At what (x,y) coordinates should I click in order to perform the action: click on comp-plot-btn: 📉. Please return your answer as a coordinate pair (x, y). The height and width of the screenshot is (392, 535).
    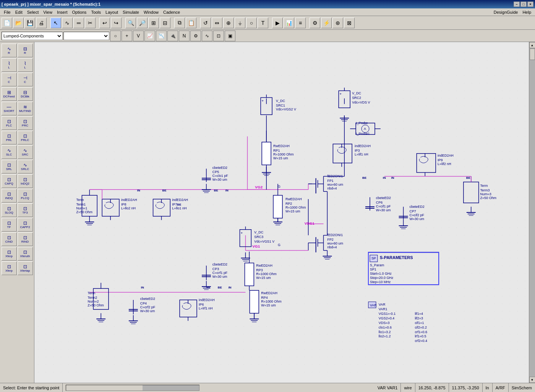
    Looking at the image, I should click on (161, 36).